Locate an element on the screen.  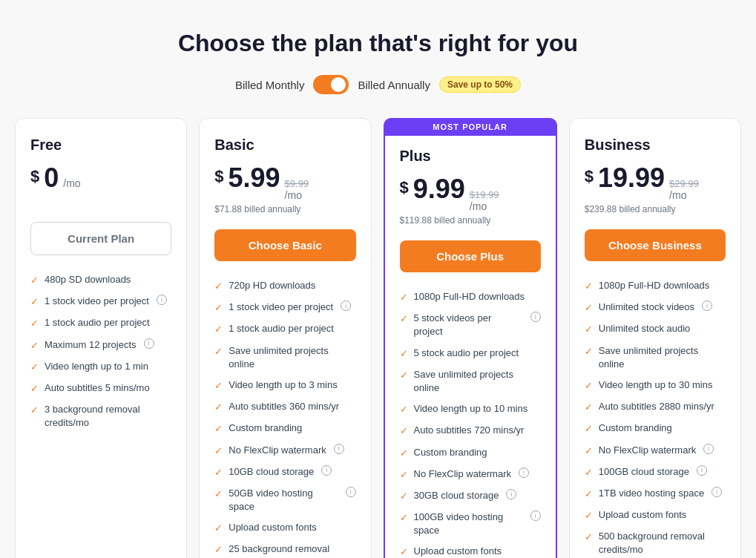
plan-button-free: Current Plan is located at coordinates (101, 239).